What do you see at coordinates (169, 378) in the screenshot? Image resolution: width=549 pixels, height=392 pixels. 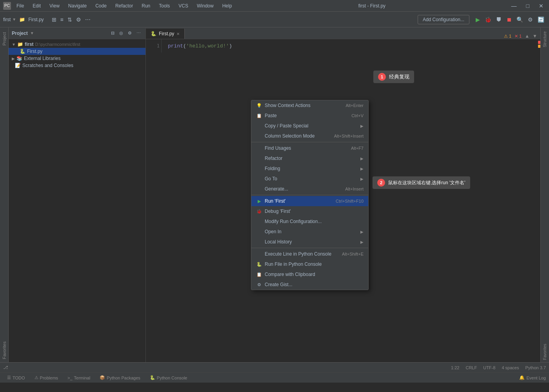 I see `bottom-tab-python-console: 🐍 Python Console` at bounding box center [169, 378].